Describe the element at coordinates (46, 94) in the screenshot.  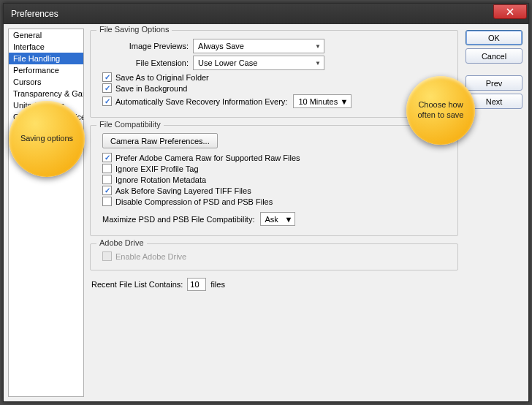
I see `sidebar-item-transparency: Transparency & Gamut` at that location.